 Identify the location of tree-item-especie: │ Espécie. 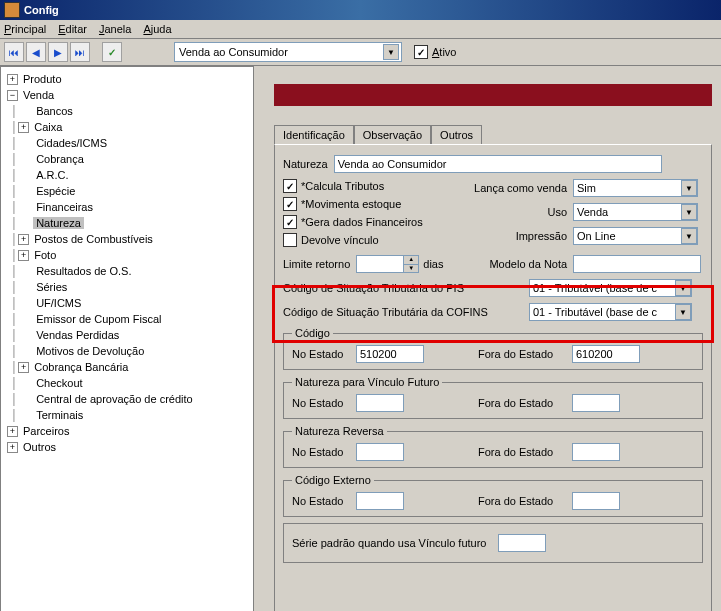
(127, 191).